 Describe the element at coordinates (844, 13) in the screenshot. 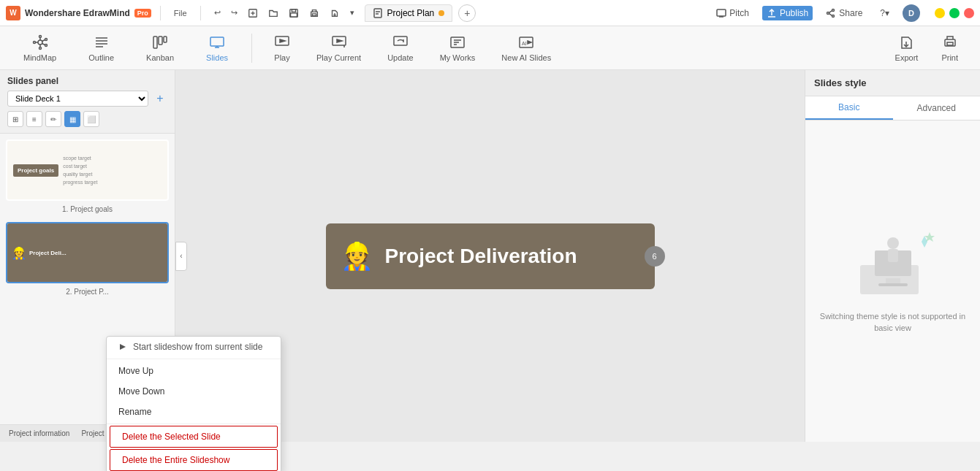

I see `share-btn: Share` at that location.